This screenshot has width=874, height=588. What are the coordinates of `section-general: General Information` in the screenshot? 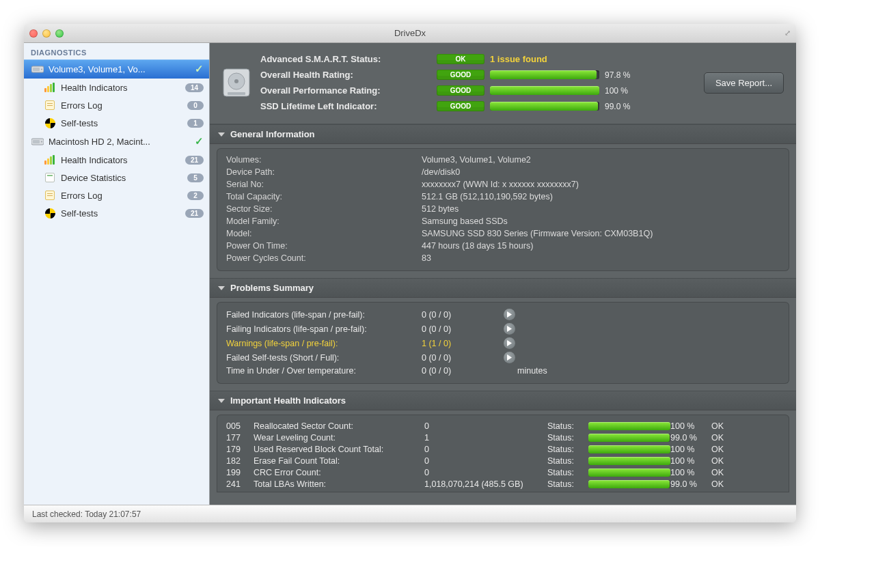 It's located at (503, 134).